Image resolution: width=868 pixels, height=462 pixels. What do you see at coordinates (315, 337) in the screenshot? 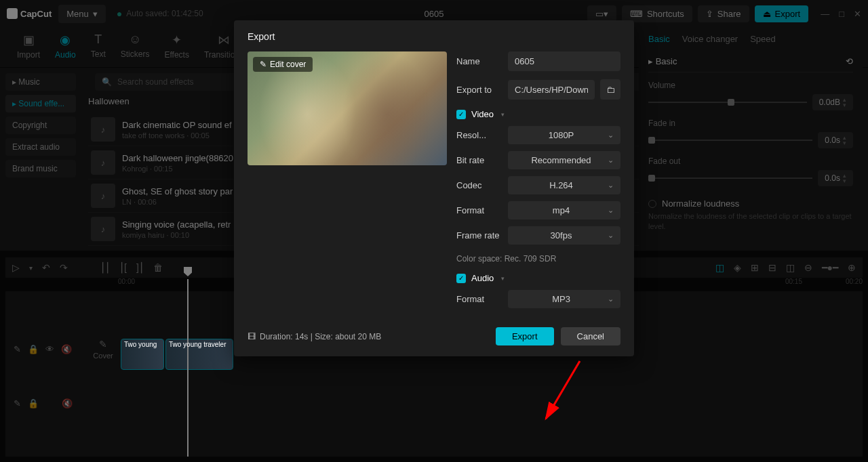
I see `duration-info: 🎞 Duration: 14s | Size: about 20 MB` at bounding box center [315, 337].